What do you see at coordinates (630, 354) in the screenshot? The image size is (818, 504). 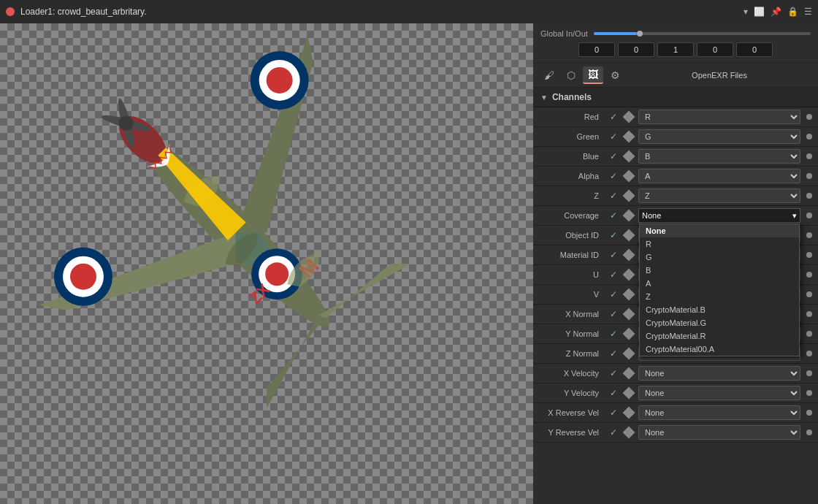 I see `diamond-znormal` at bounding box center [630, 354].